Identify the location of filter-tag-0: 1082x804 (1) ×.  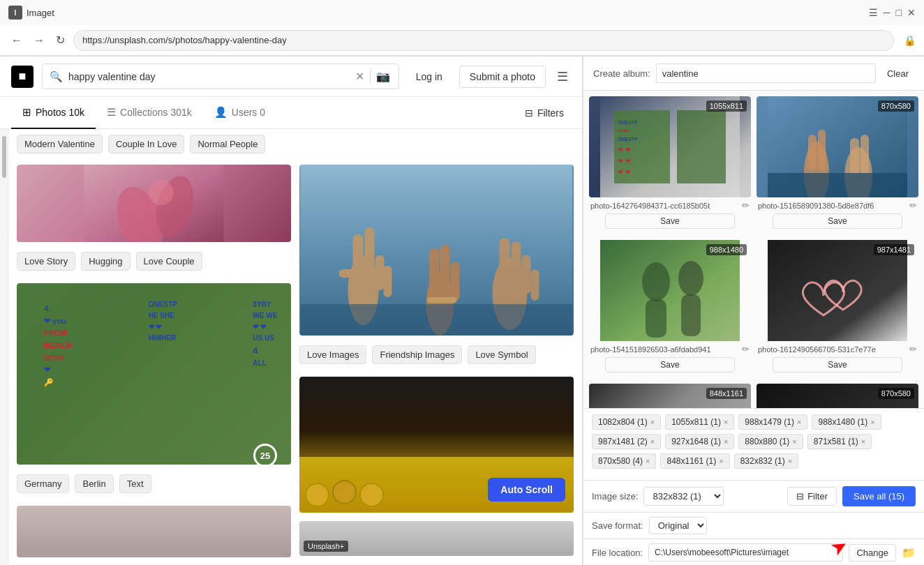
(627, 422).